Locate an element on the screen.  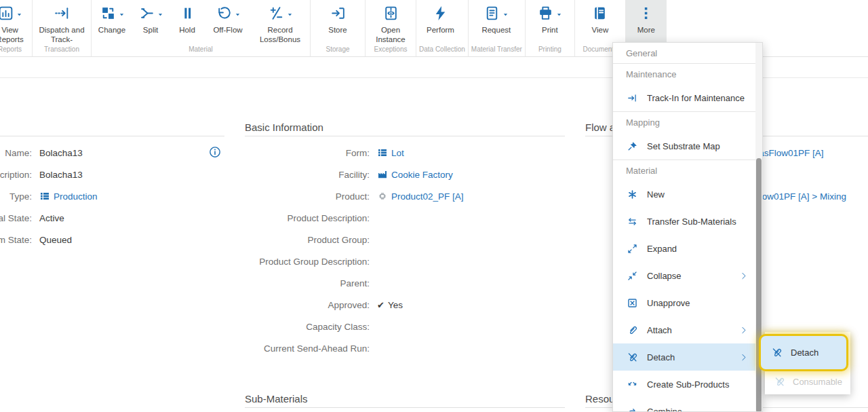
sub-materials-header: Sub-Materials is located at coordinates (405, 400).